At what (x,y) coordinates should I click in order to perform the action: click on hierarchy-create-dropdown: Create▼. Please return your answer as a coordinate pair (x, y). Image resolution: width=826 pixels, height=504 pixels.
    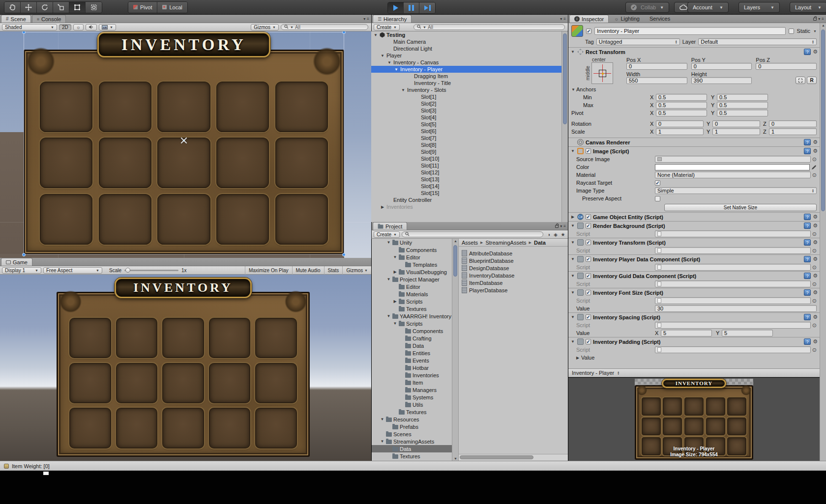
    Looking at the image, I should click on (386, 28).